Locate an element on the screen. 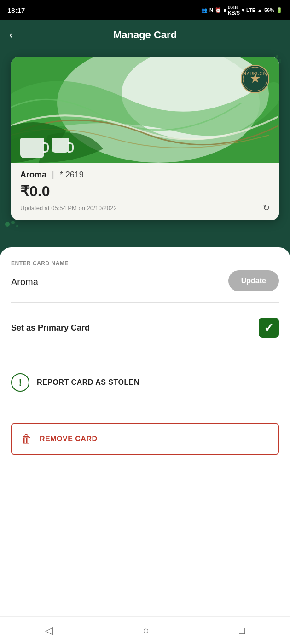  mug-large is located at coordinates (32, 148).